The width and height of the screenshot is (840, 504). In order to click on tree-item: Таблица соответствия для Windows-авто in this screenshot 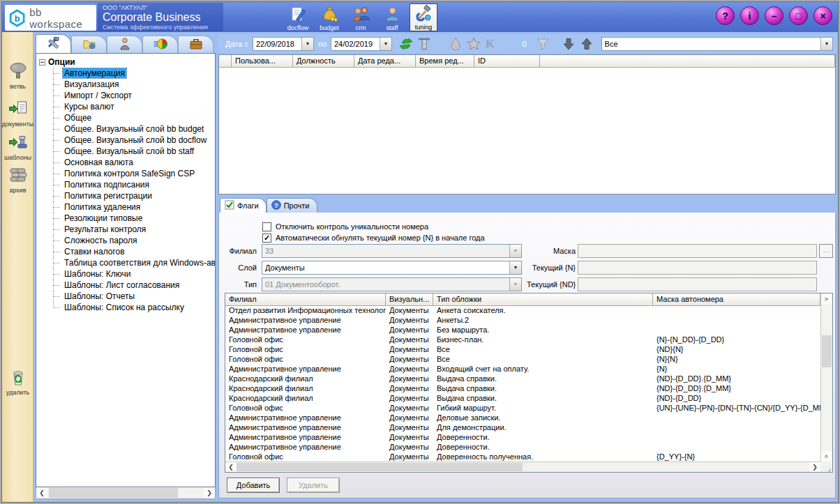, I will do `click(127, 263)`.